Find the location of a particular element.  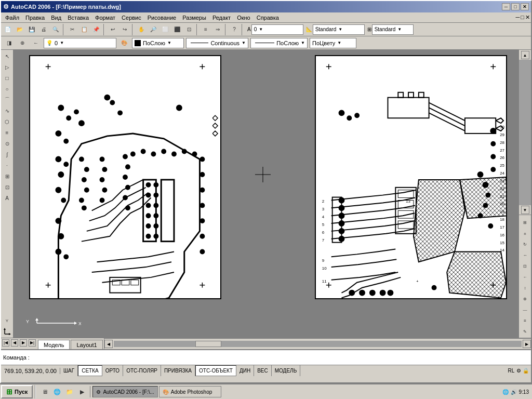

scroll-down-button: ▼ is located at coordinates (525, 210).